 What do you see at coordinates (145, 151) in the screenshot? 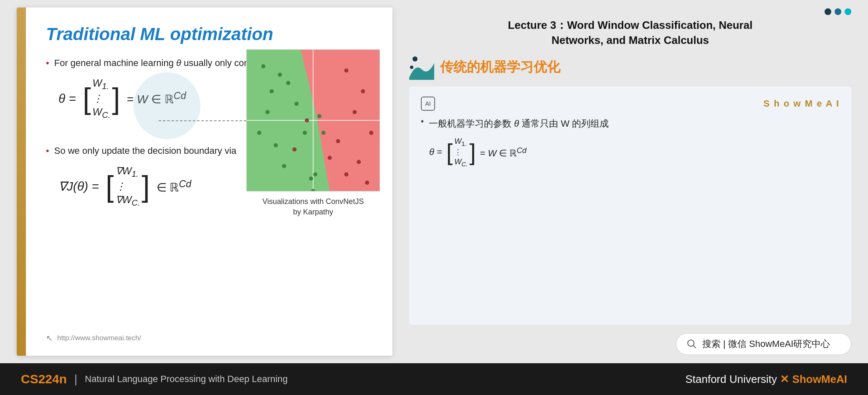
I see `bullet-text-2: So we only update the decision boundary …` at bounding box center [145, 151].